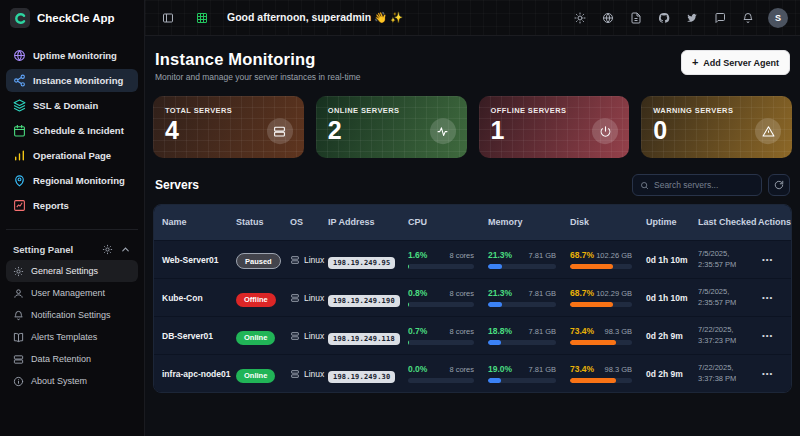  Describe the element at coordinates (72, 106) in the screenshot. I see `sidebar-item-ssl-domain: SSL & Domain` at that location.